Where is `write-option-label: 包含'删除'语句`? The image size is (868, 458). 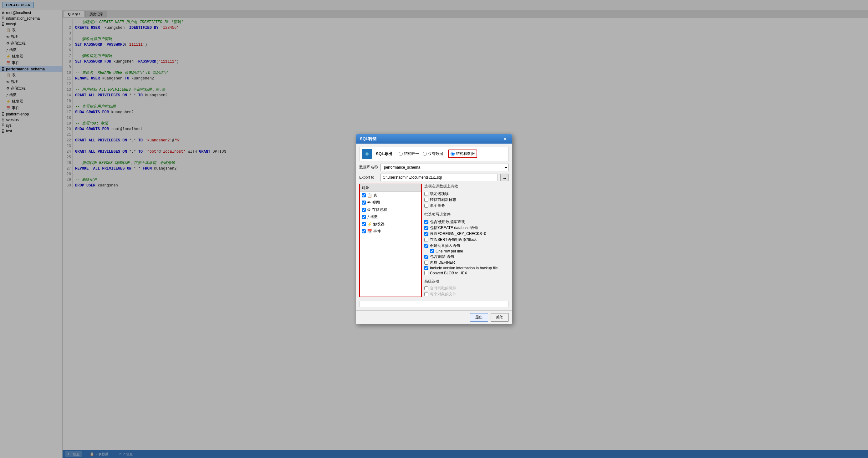 write-option-label: 包含'删除'语句 is located at coordinates (442, 257).